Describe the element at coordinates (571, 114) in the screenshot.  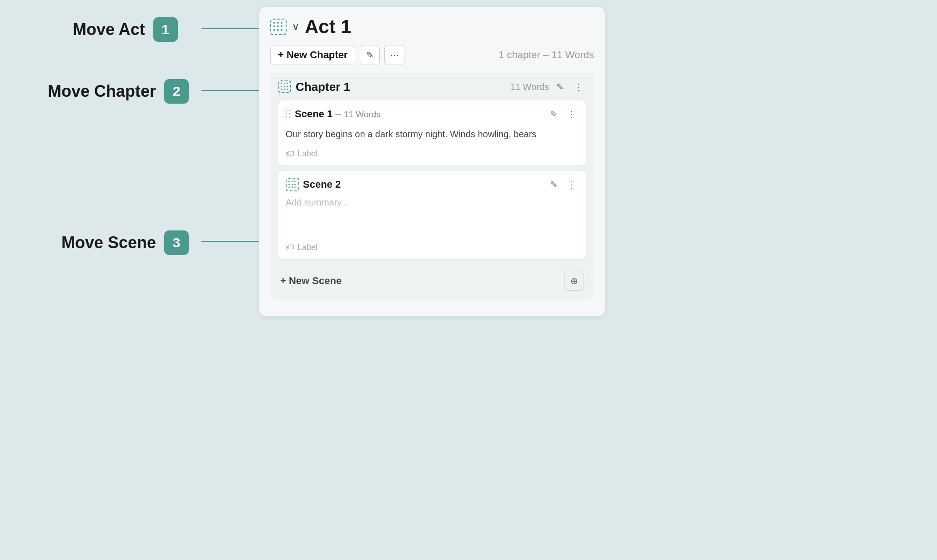
I see `more-scene-1-icon: ⋮` at that location.